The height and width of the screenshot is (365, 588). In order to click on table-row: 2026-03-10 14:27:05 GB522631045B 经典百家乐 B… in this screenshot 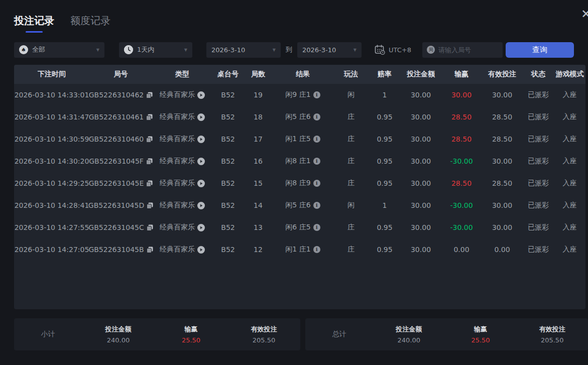, I will do `click(300, 250)`.